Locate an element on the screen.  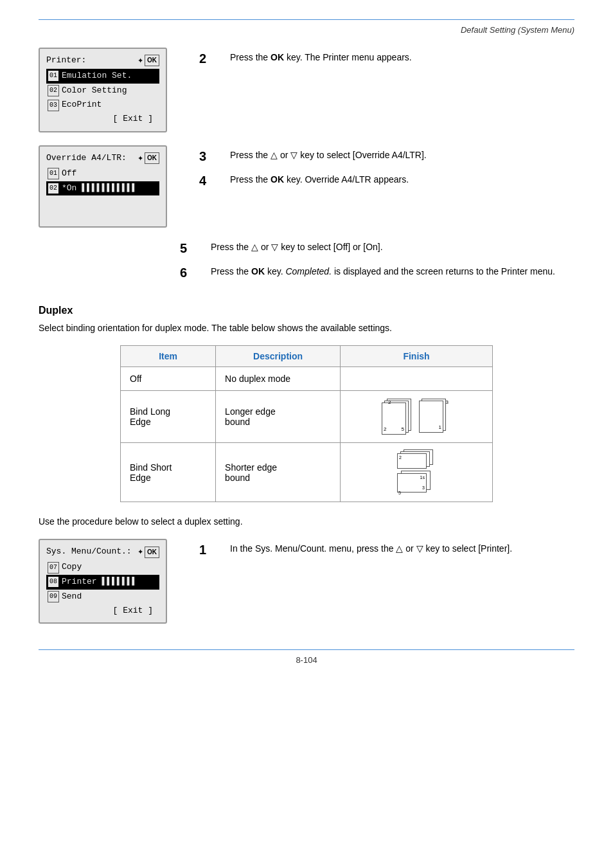
steps56-left-spacer is located at coordinates (109, 265).